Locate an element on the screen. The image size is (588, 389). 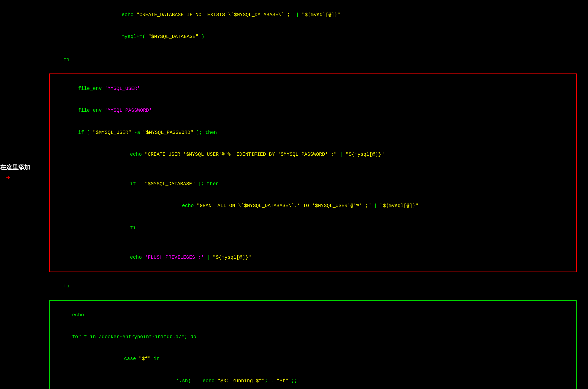
line-echo-grant: echo "GRANT ALL ON \`$MYSQL_DATABASE\`.*… is located at coordinates (313, 206).